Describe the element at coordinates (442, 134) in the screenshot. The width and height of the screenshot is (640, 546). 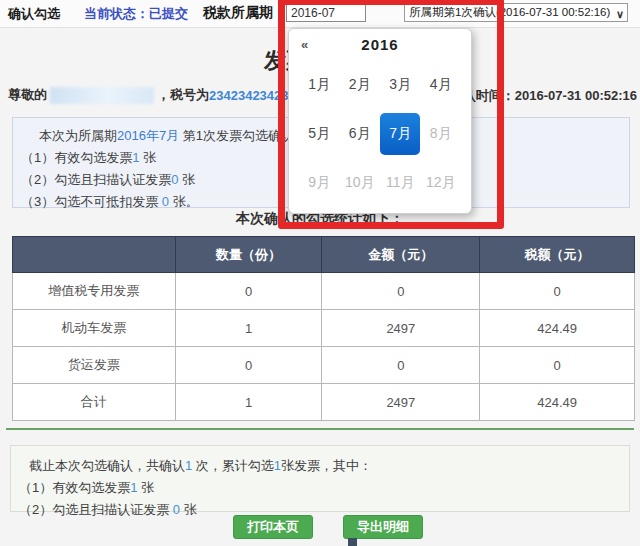
I see `month-cell-aug: 8月` at that location.